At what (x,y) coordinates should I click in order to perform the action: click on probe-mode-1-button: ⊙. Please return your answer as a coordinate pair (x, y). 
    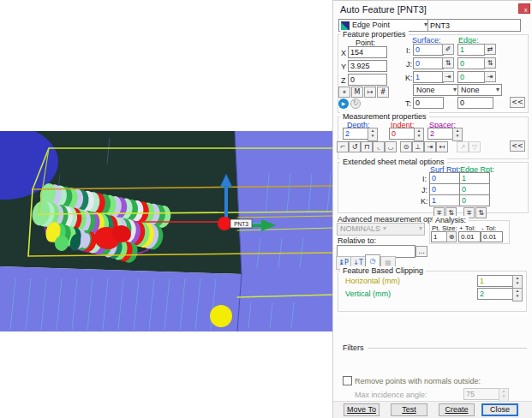
    Looking at the image, I should click on (406, 147).